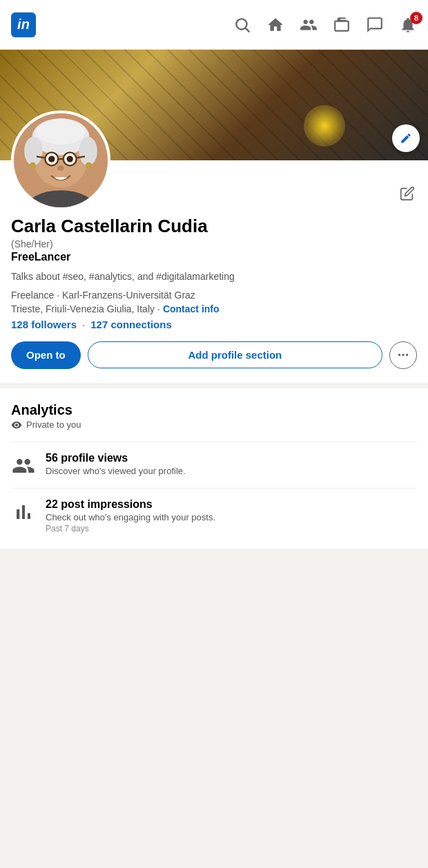  I want to click on messaging-nav-icon, so click(375, 25).